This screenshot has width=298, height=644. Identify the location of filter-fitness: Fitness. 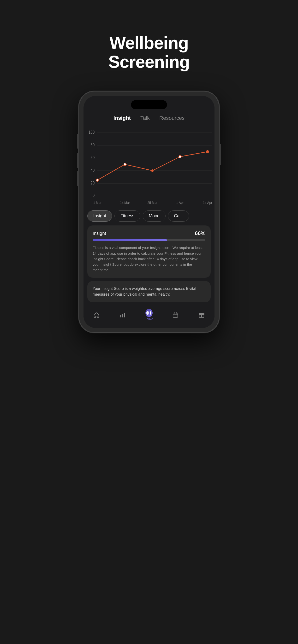
(127, 216).